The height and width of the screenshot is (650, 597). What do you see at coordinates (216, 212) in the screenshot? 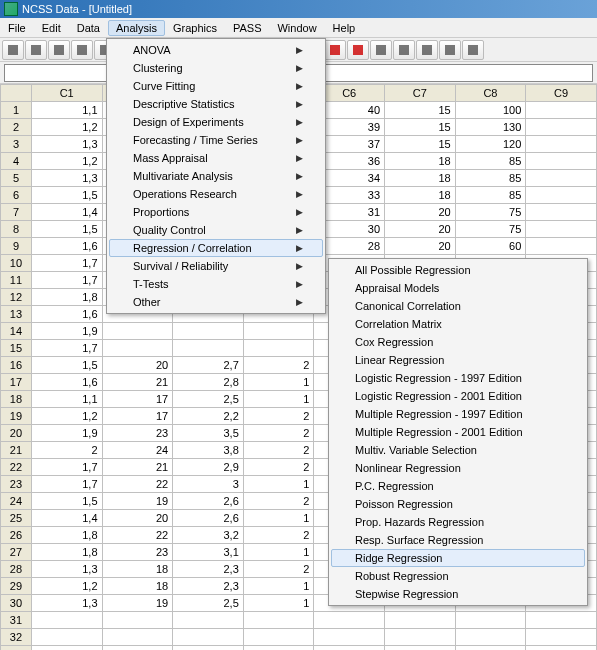
I see `menu-item-proportions: Proportions▶` at bounding box center [216, 212].